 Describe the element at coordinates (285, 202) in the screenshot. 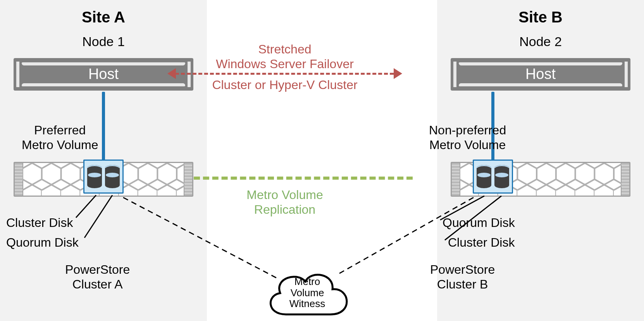

I see `metro-replication-label: Metro Volume Replication` at that location.